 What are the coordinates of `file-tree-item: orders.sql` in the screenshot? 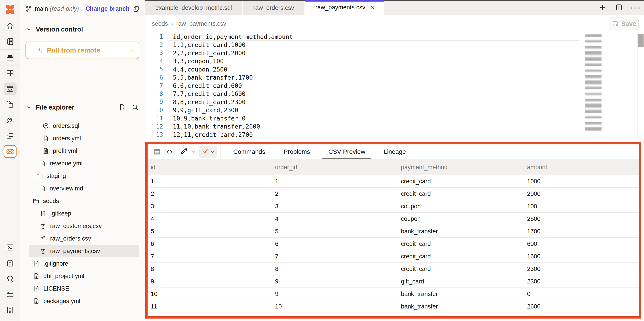 It's located at (84, 126).